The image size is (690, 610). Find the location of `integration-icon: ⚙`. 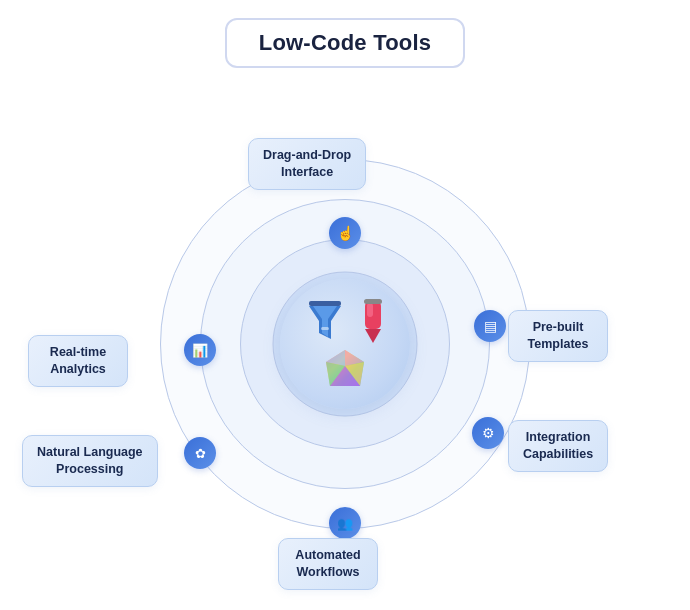

integration-icon: ⚙ is located at coordinates (488, 433).